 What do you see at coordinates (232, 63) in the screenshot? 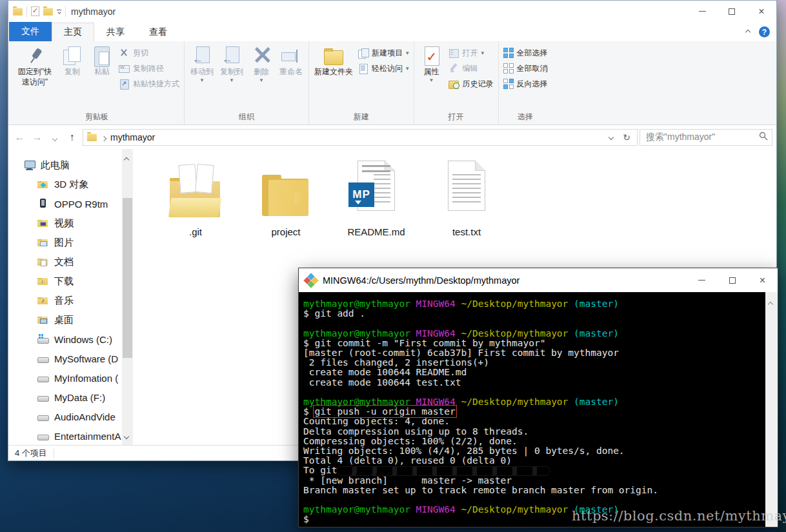
I see `copy-to-button: 复制到 ▾` at bounding box center [232, 63].